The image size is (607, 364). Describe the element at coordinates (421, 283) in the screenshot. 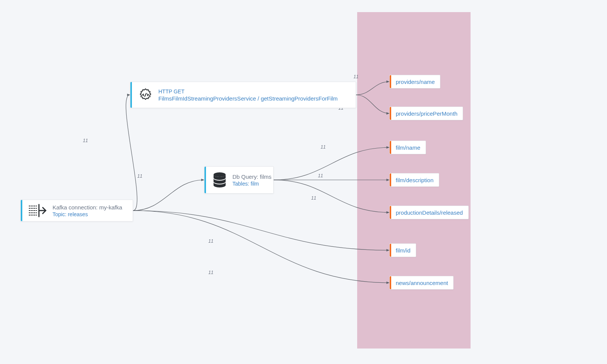

I see `output-news-announcement: news/announcement` at that location.